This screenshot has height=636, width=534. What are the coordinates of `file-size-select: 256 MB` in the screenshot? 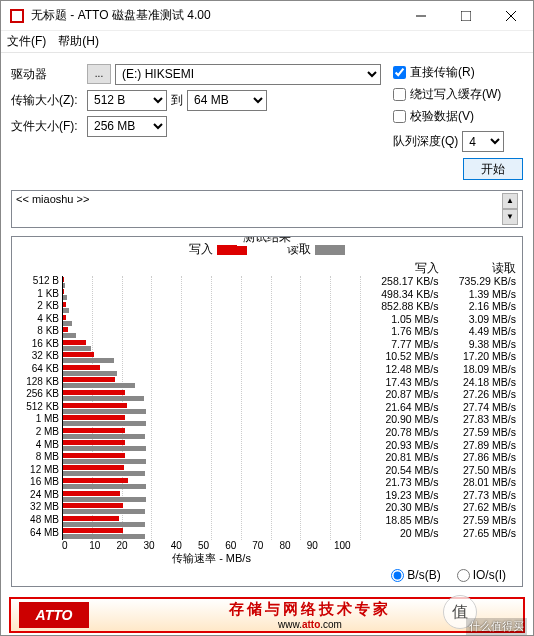 It's located at (127, 126).